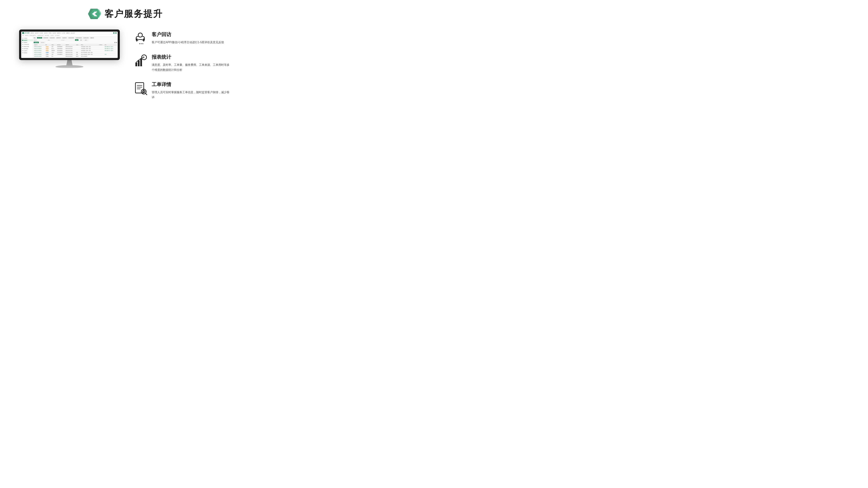  Describe the element at coordinates (59, 33) in the screenshot. I see `nav-item-account: 横帐管理` at that location.